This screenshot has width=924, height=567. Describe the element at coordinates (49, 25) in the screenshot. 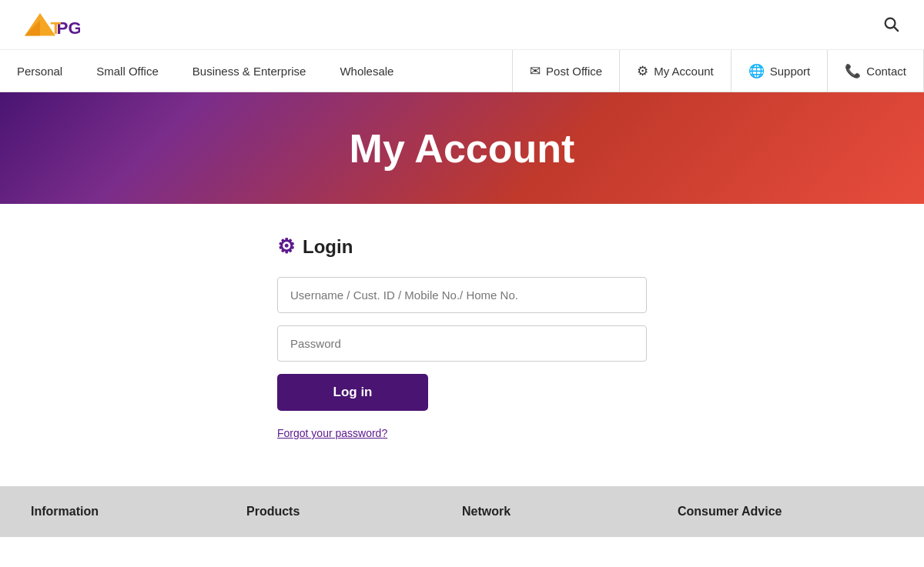

I see `tpg-logo: PG T` at that location.